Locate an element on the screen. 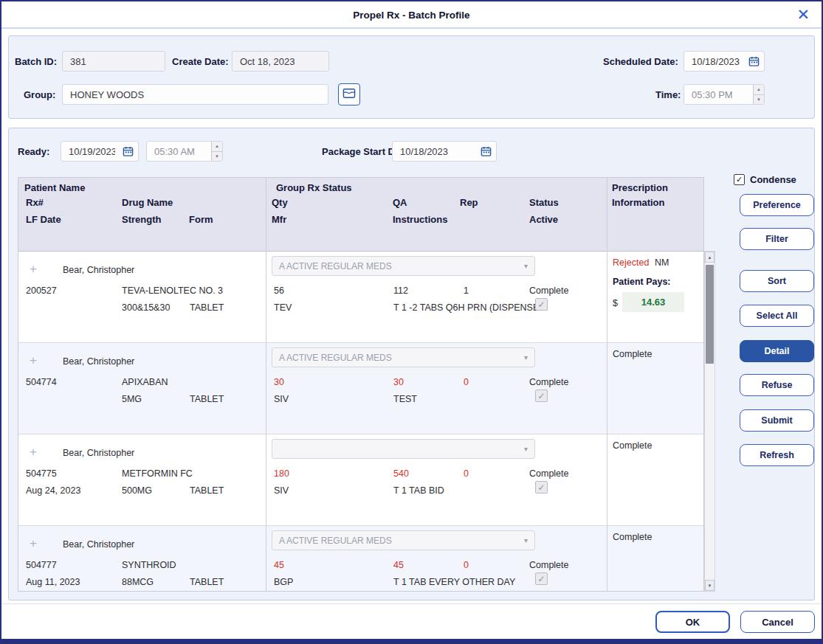  cancel-button: Cancel is located at coordinates (778, 622).